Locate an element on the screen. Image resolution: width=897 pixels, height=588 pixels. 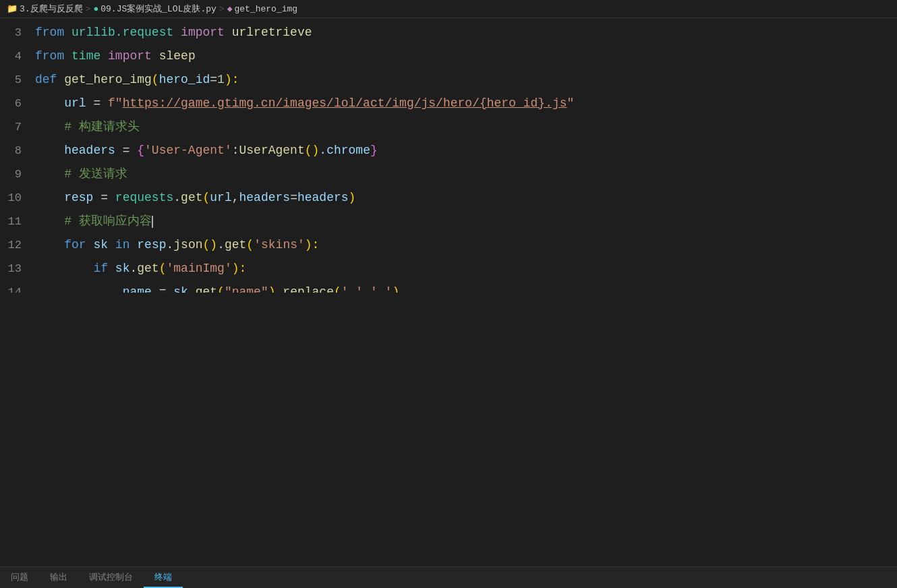
bottom-tab-输出: 输出 is located at coordinates (59, 577).